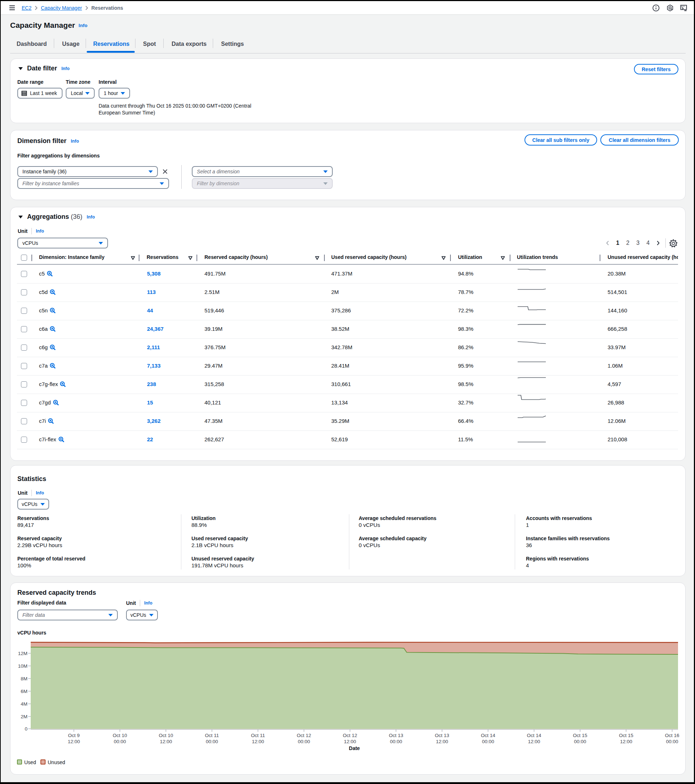  Describe the element at coordinates (26, 729) in the screenshot. I see `svg-text: 0` at that location.